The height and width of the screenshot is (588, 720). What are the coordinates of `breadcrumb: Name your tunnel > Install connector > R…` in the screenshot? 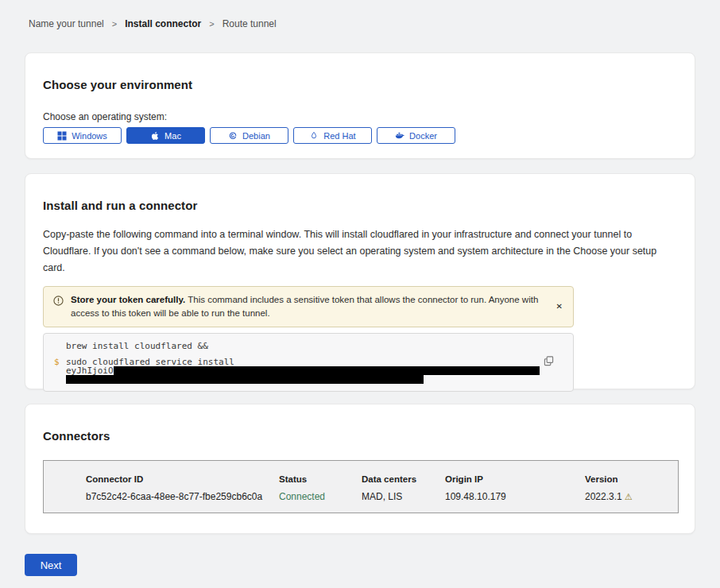 It's located at (153, 24).